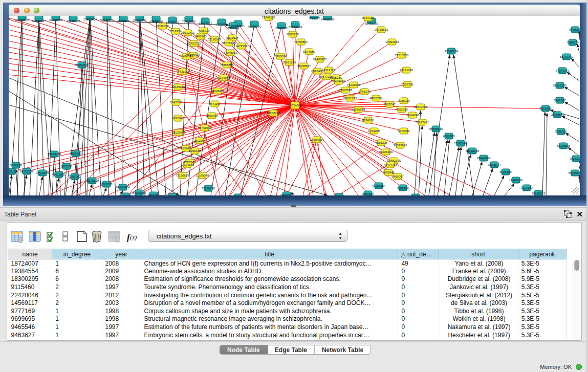  Describe the element at coordinates (157, 21) in the screenshot. I see `svg-text: 64835030` at that location.